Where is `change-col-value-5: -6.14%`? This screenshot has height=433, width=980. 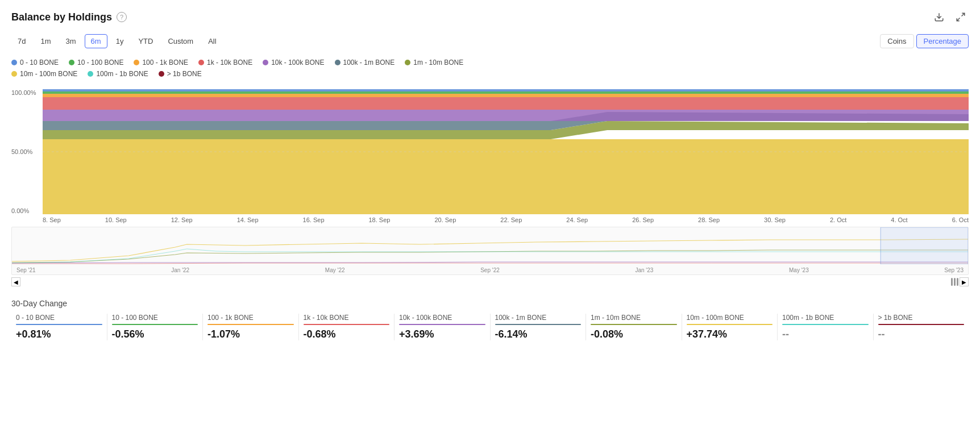 change-col-value-5: -6.14% is located at coordinates (538, 334).